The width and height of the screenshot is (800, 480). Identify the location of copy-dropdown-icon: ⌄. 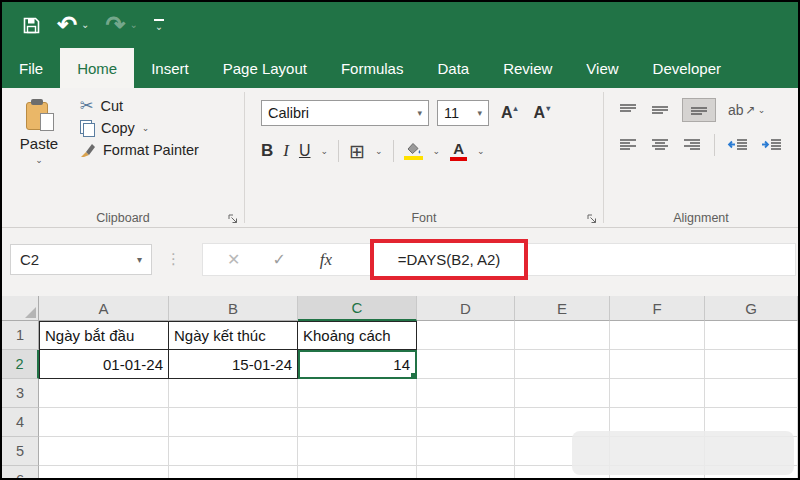
(146, 128).